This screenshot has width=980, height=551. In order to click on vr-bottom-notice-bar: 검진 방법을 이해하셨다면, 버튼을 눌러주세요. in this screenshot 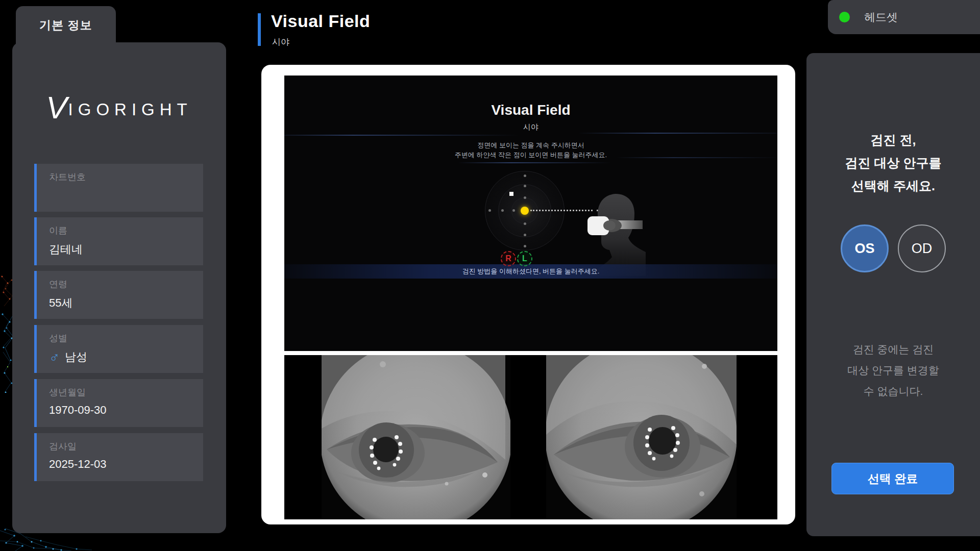, I will do `click(531, 271)`.